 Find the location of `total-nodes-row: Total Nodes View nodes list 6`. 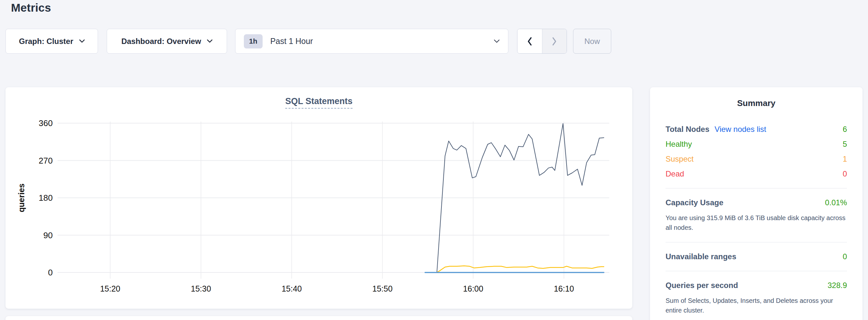

total-nodes-row: Total Nodes View nodes list 6 is located at coordinates (756, 129).